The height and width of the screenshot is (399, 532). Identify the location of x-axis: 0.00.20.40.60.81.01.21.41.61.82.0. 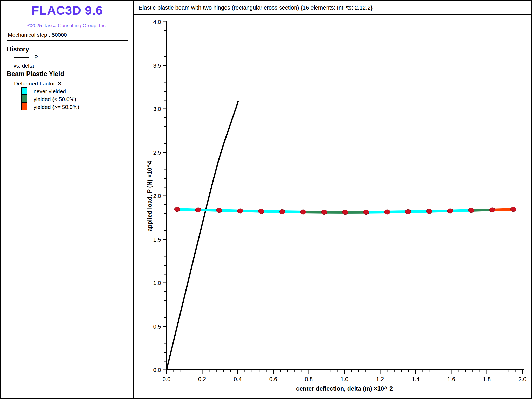
(344, 376).